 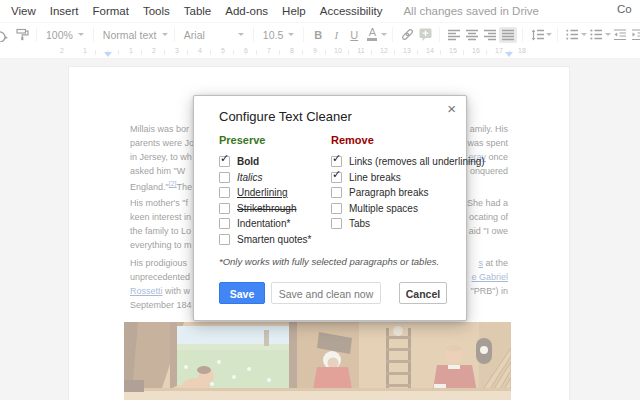 What do you see at coordinates (375, 178) in the screenshot?
I see `option-label: Line breaks` at bounding box center [375, 178].